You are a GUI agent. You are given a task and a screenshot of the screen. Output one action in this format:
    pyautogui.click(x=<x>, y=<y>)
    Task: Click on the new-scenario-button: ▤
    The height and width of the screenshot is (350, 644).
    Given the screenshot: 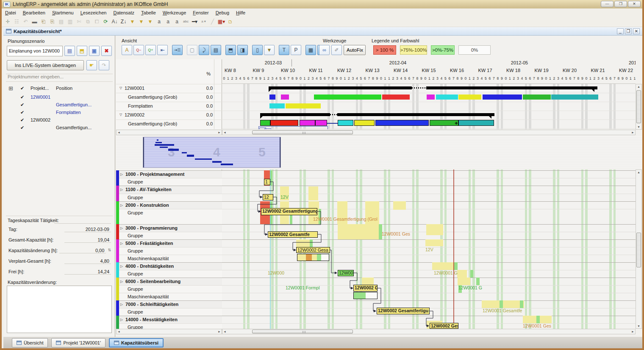 What is the action you would take?
    pyautogui.click(x=69, y=51)
    